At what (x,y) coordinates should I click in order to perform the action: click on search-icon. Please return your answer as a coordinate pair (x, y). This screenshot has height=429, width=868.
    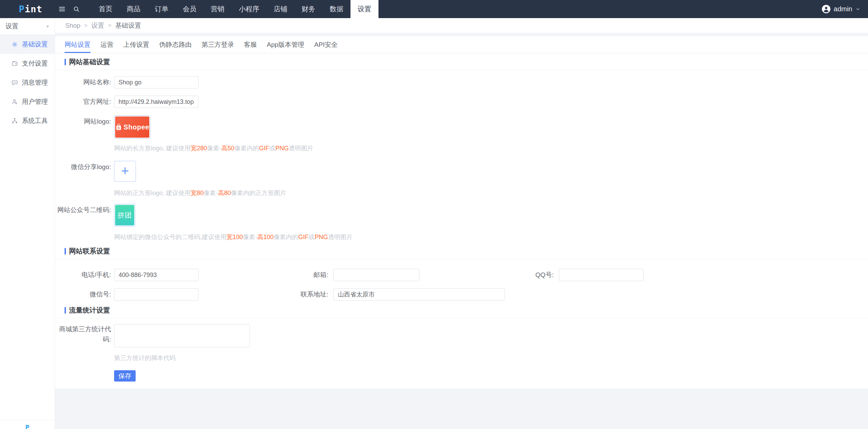
    Looking at the image, I should click on (76, 9).